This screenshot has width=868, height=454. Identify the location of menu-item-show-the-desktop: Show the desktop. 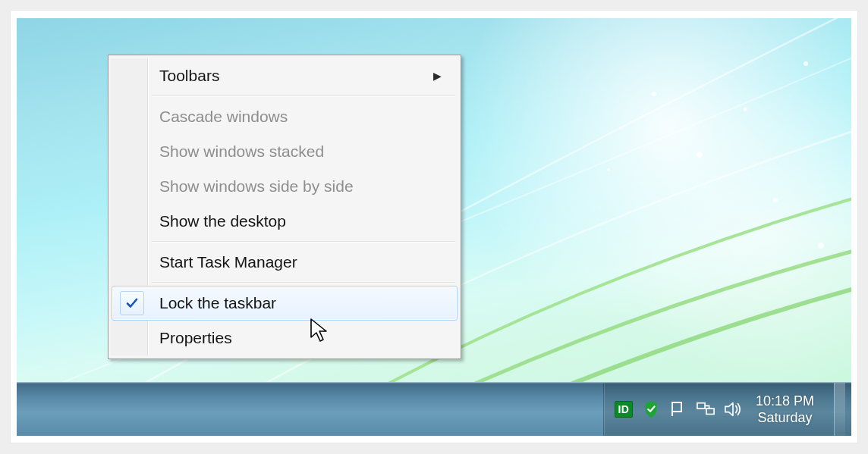
(285, 221).